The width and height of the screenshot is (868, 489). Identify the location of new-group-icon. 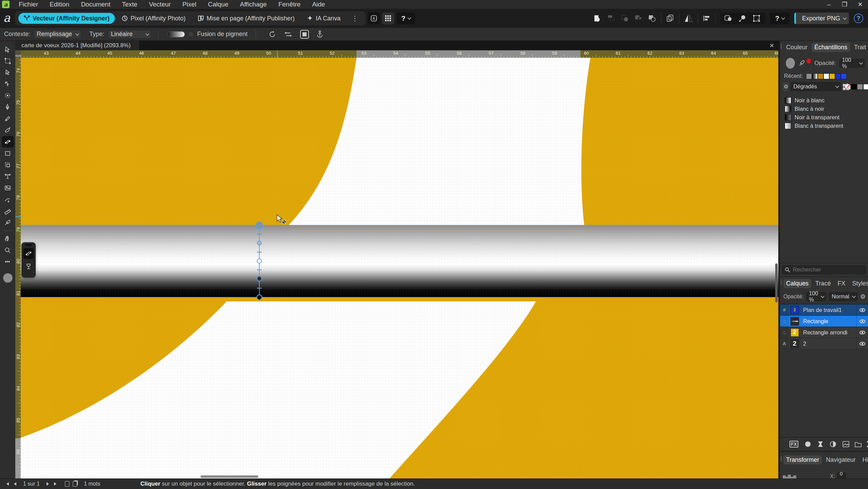
(858, 444).